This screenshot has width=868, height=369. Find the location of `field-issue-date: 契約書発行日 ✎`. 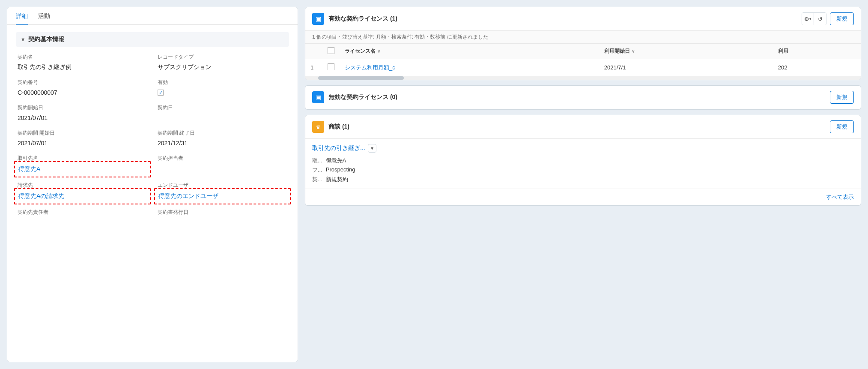

field-issue-date: 契約書発行日 ✎ is located at coordinates (223, 218).